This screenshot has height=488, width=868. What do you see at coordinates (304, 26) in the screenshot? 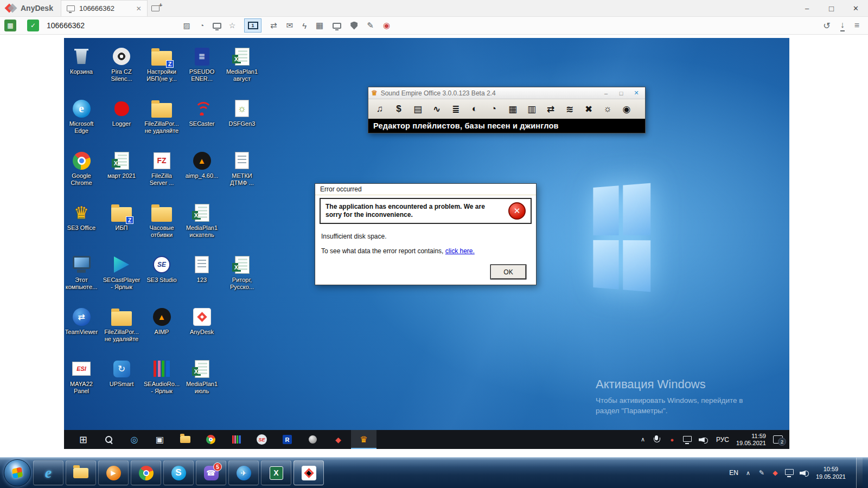
I see `actions-icon: ϟ` at bounding box center [304, 26].